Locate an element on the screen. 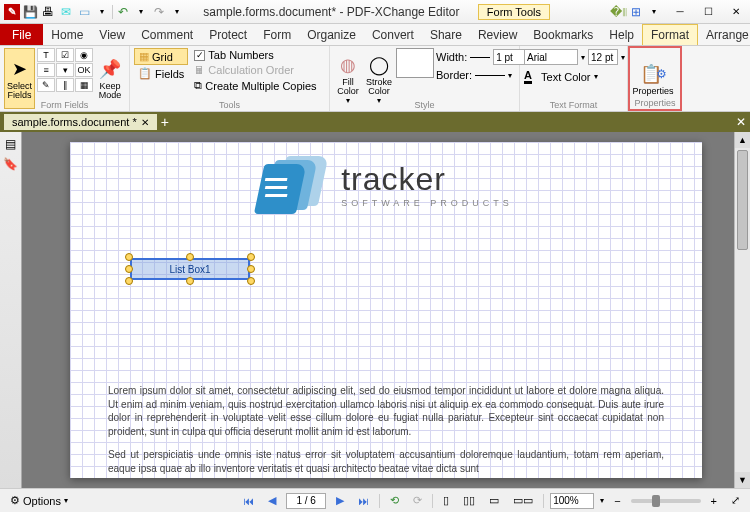 The width and height of the screenshot is (750, 516). tab-numbers-toggle: ✓Tab Numbers is located at coordinates (255, 55).